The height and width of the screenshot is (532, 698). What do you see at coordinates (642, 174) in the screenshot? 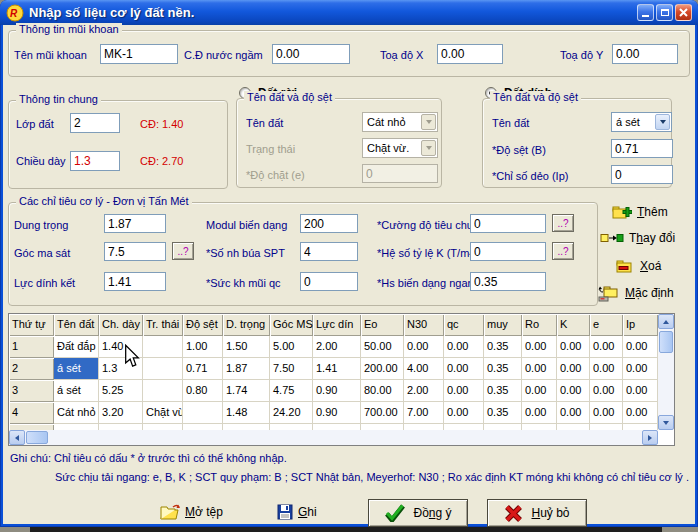
I see `chi-so-deo-input` at bounding box center [642, 174].